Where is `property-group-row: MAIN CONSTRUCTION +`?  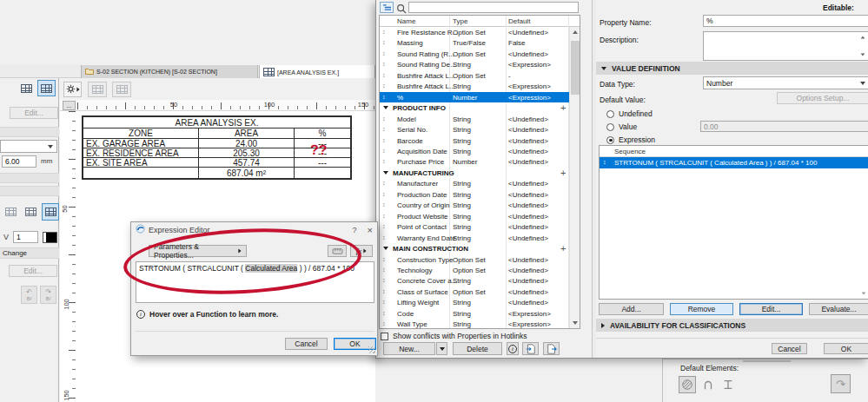
property-group-row: MAIN CONSTRUCTION + is located at coordinates (474, 248).